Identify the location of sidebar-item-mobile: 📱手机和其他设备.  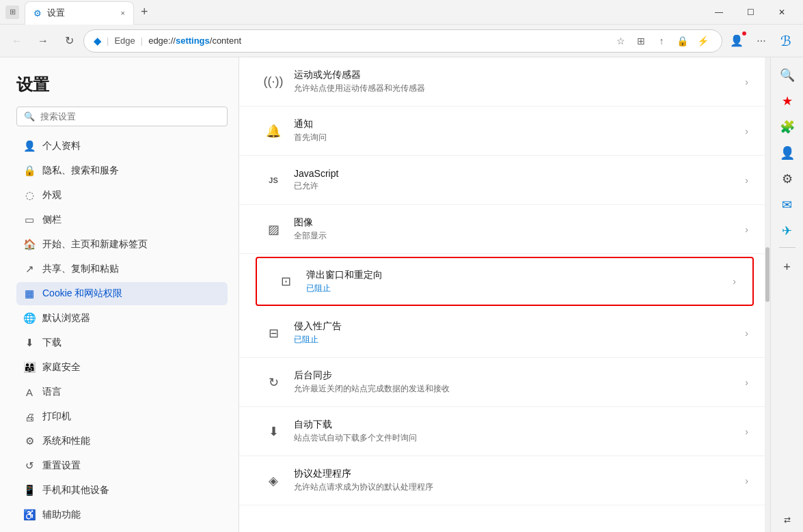
(122, 490).